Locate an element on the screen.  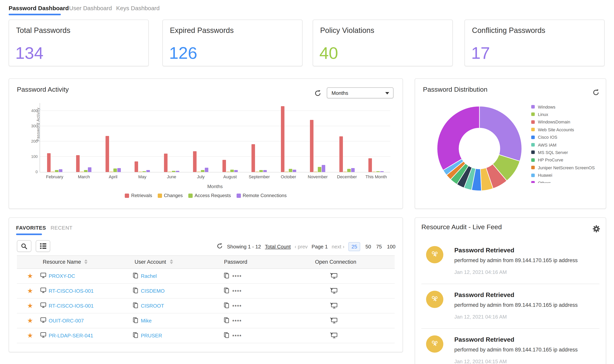
distribution-legend-item-web-site-accounts: Web Site Accounts is located at coordinates (553, 130).